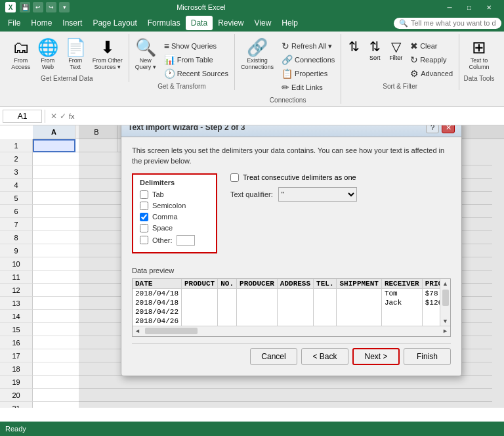 The width and height of the screenshot is (504, 436). Describe the element at coordinates (75, 54) in the screenshot. I see `from-text-button: 📄 FromText` at that location.